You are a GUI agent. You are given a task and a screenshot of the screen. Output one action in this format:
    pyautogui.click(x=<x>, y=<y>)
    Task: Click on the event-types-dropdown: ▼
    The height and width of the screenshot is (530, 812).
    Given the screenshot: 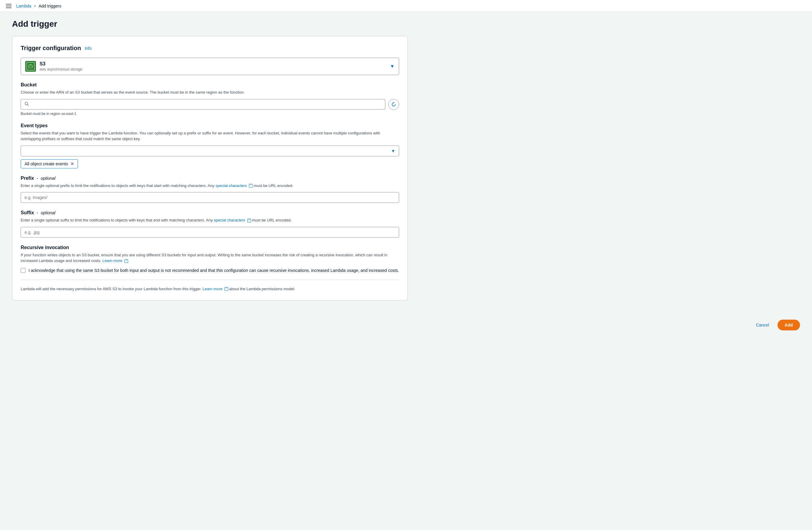 What is the action you would take?
    pyautogui.click(x=210, y=151)
    